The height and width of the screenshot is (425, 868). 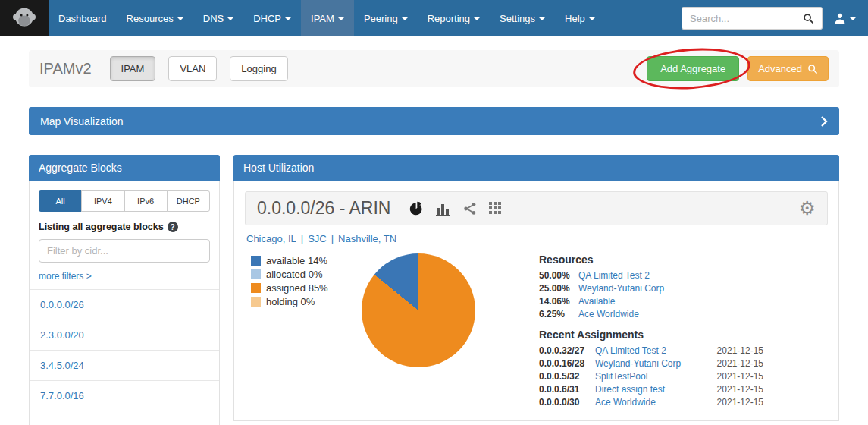 I want to click on view-tab-vlan: VLAN, so click(x=193, y=68).